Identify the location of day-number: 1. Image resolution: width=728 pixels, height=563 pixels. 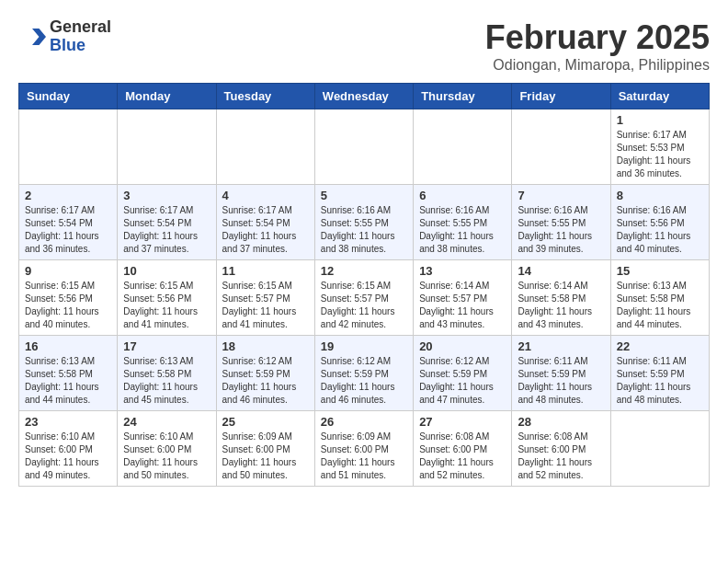
(660, 120).